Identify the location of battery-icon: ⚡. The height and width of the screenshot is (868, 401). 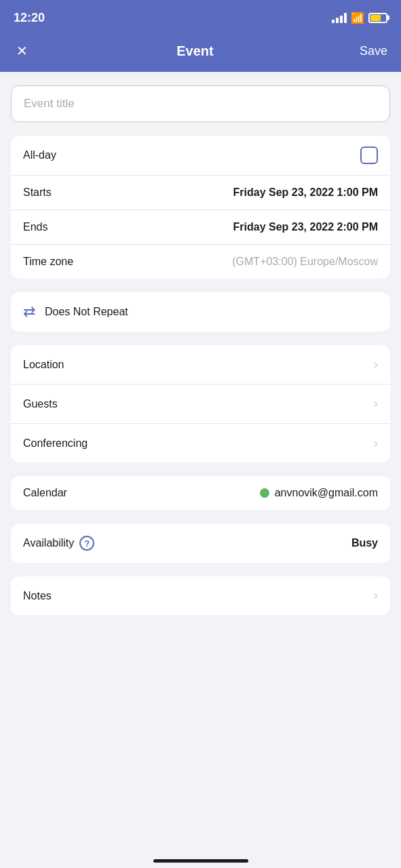
(378, 18).